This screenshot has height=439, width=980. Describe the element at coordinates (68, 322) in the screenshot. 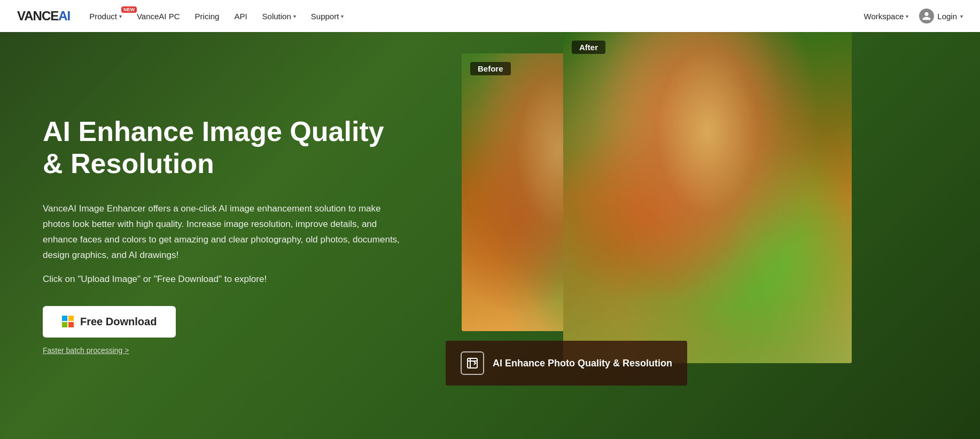

I see `windows-icon` at that location.